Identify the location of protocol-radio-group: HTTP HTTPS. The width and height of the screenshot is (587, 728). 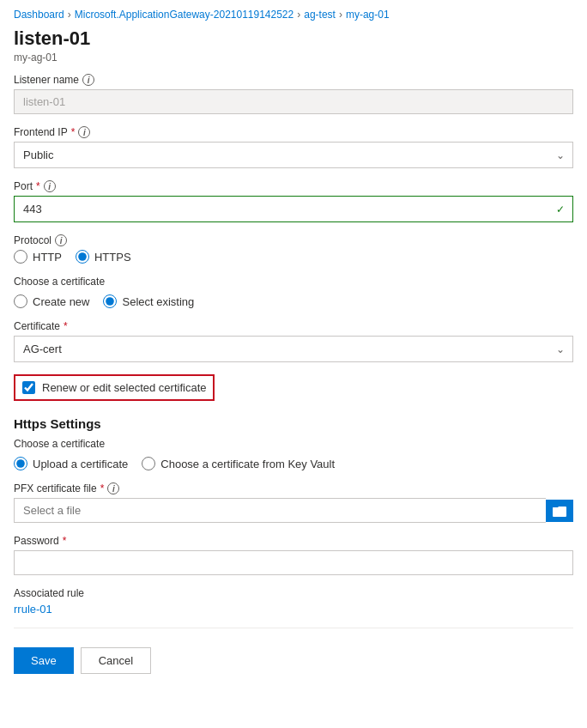
(294, 257).